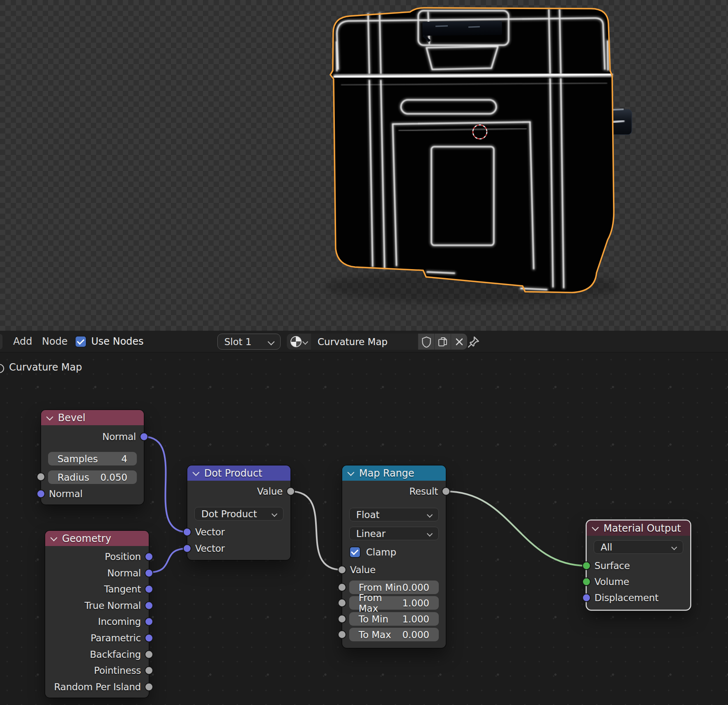  I want to click on material-name-field: Curvature Map, so click(364, 342).